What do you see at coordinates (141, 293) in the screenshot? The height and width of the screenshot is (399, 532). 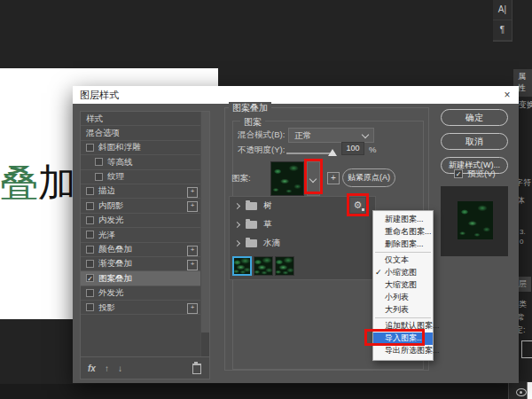 I see `style-item-outer-glow: 外发光` at bounding box center [141, 293].